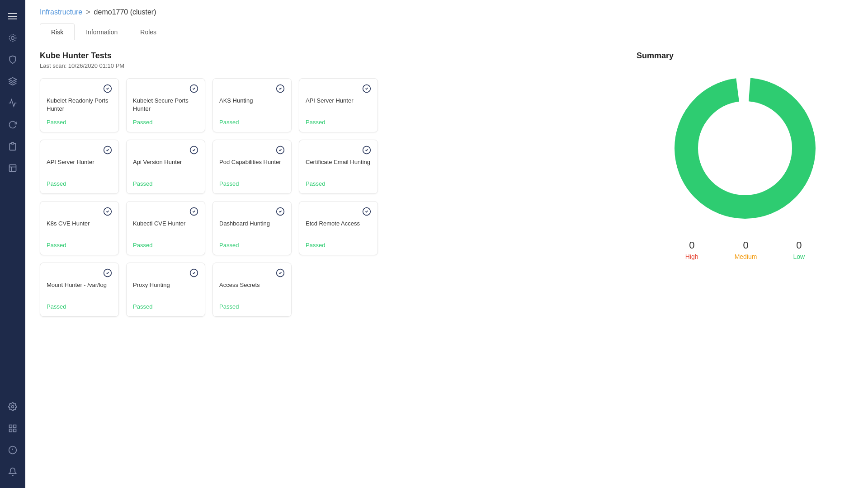  Describe the element at coordinates (165, 105) in the screenshot. I see `test-card: Kubelet Secure Ports Hunter Passed` at that location.